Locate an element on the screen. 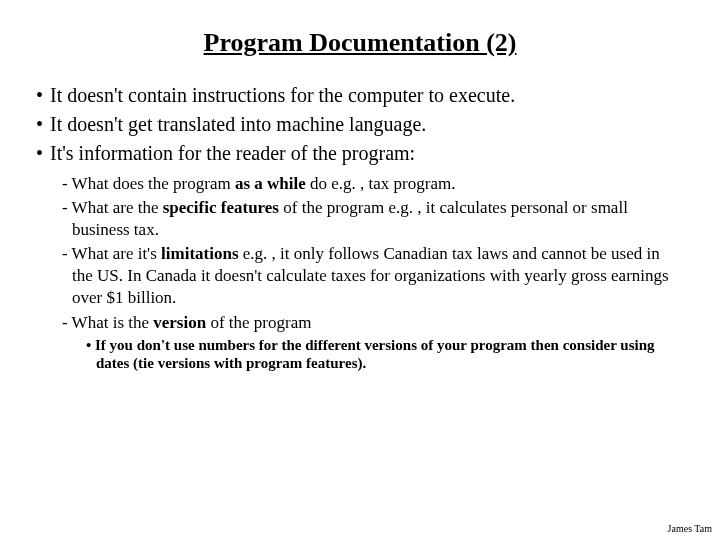  sub-item: - What are it's limitations e.g. , it on… is located at coordinates (373, 276).